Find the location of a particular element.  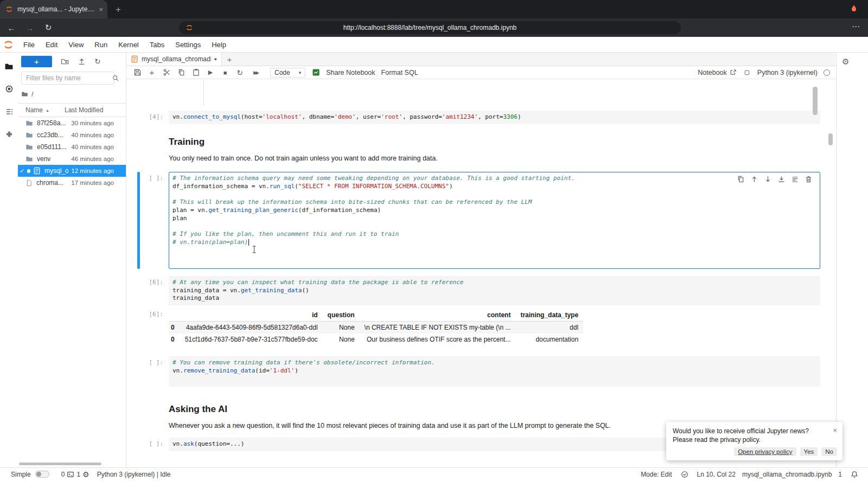

file-modified: 40 minutes ago is located at coordinates (92, 135).